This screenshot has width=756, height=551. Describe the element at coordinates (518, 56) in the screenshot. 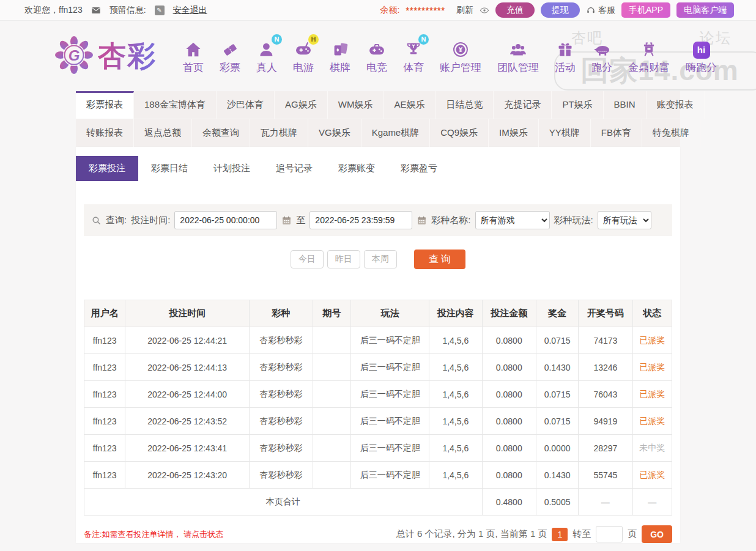

I see `nav-item-team: 团队管理` at that location.